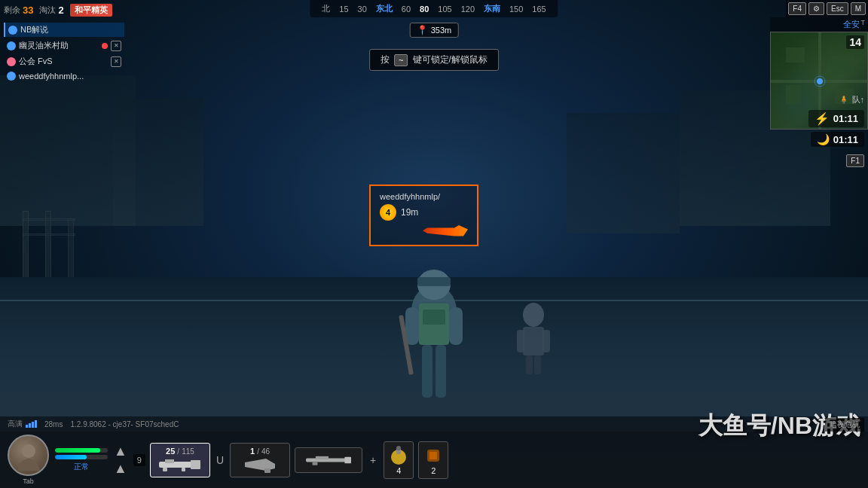  What do you see at coordinates (178, 452) in the screenshot?
I see `ammo-total-1: /` at bounding box center [178, 452].